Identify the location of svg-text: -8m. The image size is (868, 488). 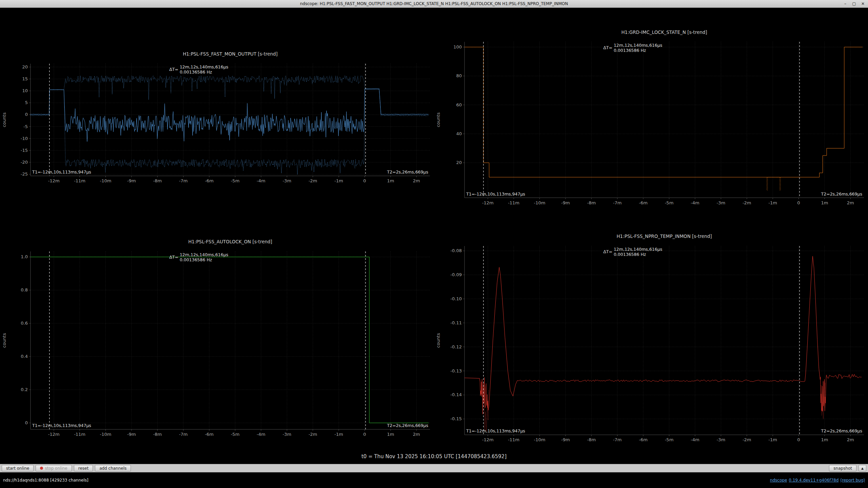
(591, 203).